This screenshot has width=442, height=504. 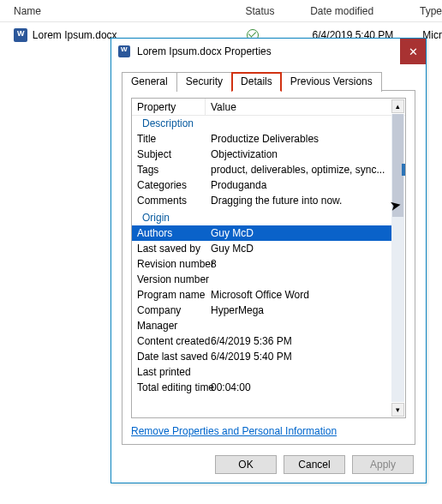 I want to click on prop-label: Tags, so click(x=169, y=170).